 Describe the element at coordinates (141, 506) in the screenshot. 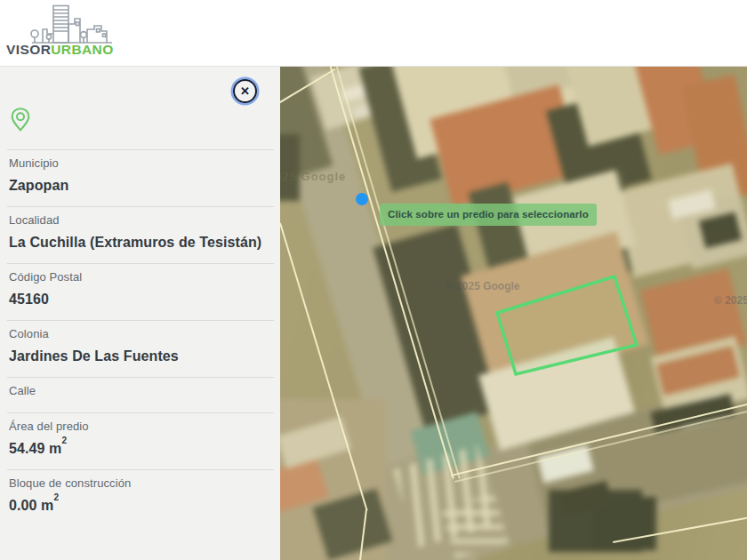

I see `field-value: 0.00 m2` at that location.